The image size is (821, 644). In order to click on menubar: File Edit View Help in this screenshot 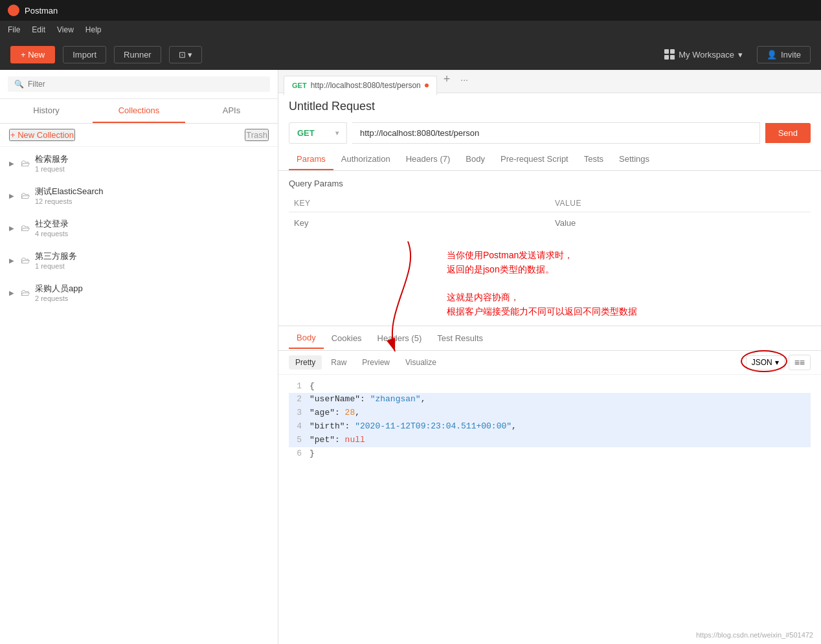, I will do `click(410, 30)`.